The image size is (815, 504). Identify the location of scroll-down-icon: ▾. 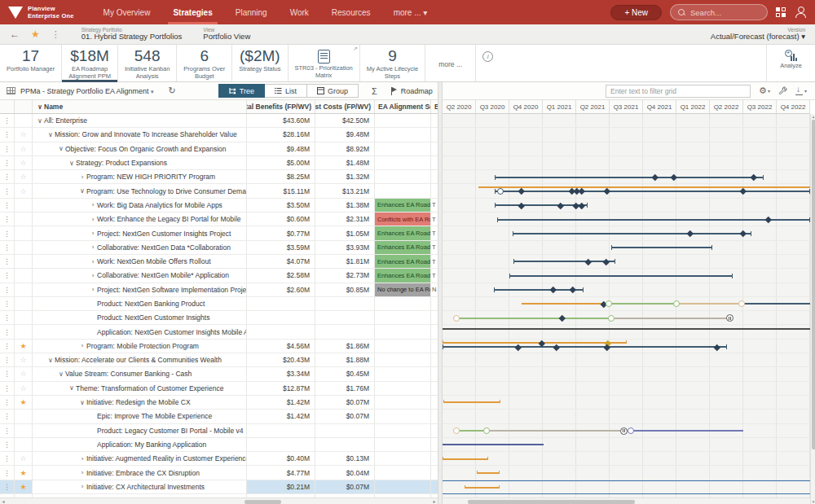
(813, 502).